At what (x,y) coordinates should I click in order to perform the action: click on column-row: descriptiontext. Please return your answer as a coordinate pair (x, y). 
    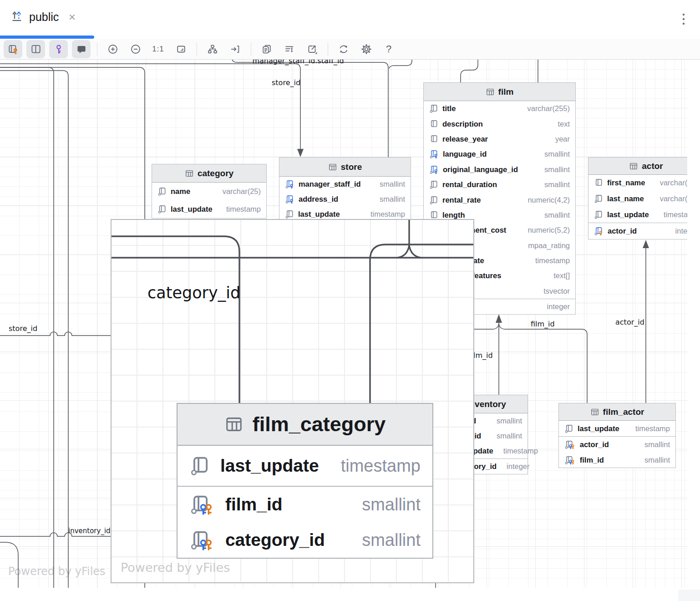
    Looking at the image, I should click on (500, 124).